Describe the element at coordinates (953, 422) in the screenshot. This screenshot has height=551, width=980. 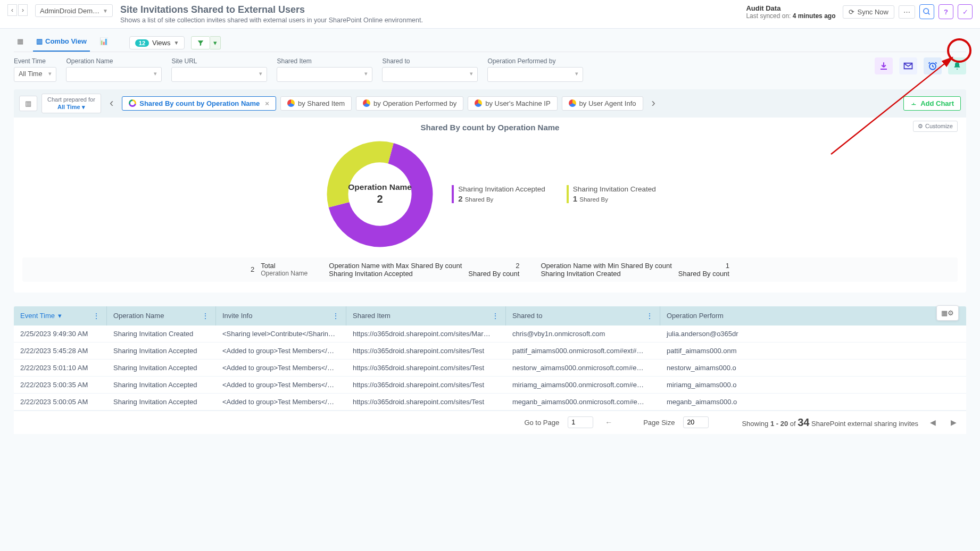
I see `next-page-button: ▶` at that location.